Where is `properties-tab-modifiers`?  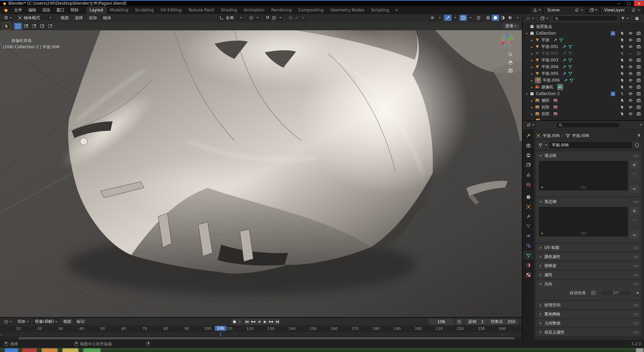
properties-tab-modifiers is located at coordinates (528, 216).